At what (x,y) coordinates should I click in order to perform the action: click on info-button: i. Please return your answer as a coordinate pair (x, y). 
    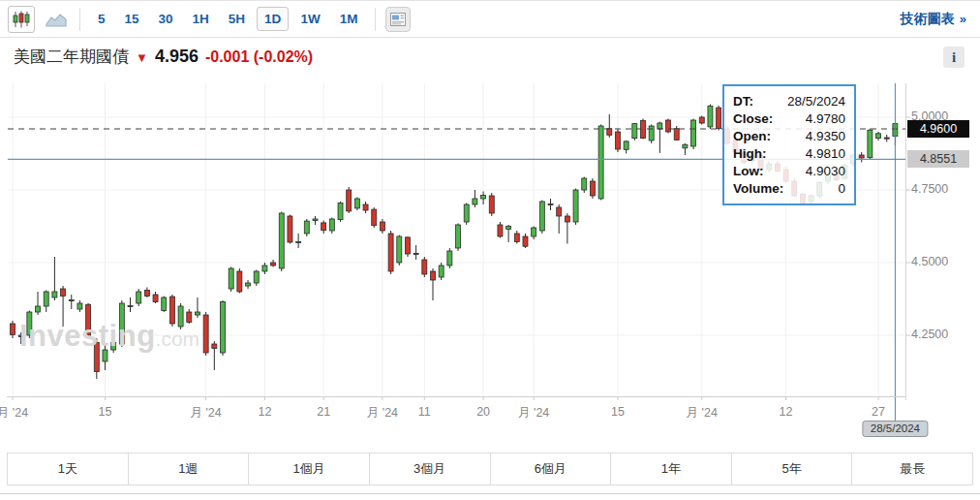
    Looking at the image, I should click on (954, 57).